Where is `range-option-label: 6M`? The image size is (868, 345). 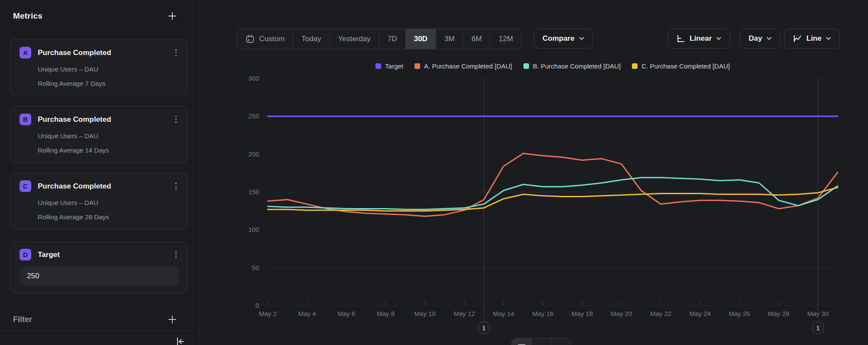 range-option-label: 6M is located at coordinates (477, 39).